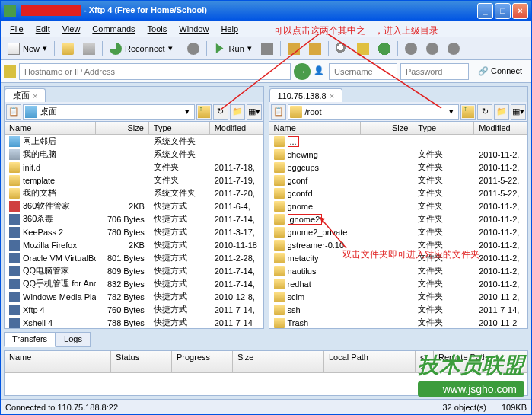  What do you see at coordinates (58, 362) in the screenshot?
I see `tcol-name: Name` at bounding box center [58, 362].